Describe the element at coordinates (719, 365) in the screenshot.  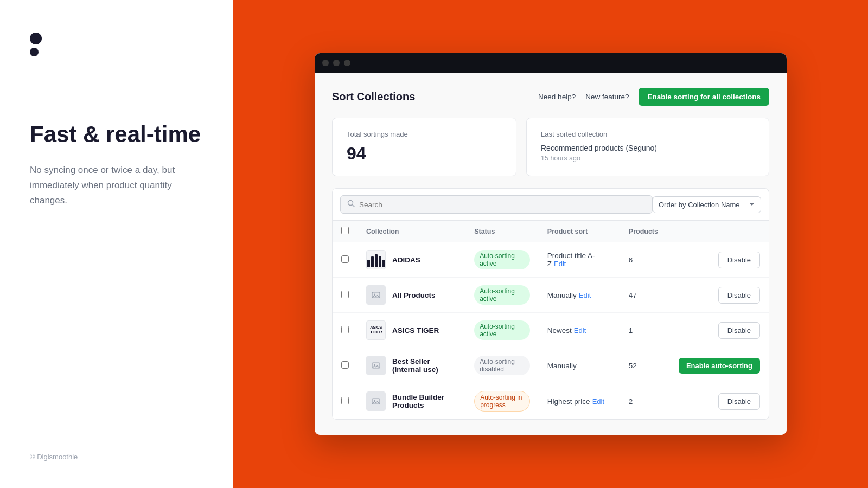
I see `action-cell: Enable auto-sorting` at that location.